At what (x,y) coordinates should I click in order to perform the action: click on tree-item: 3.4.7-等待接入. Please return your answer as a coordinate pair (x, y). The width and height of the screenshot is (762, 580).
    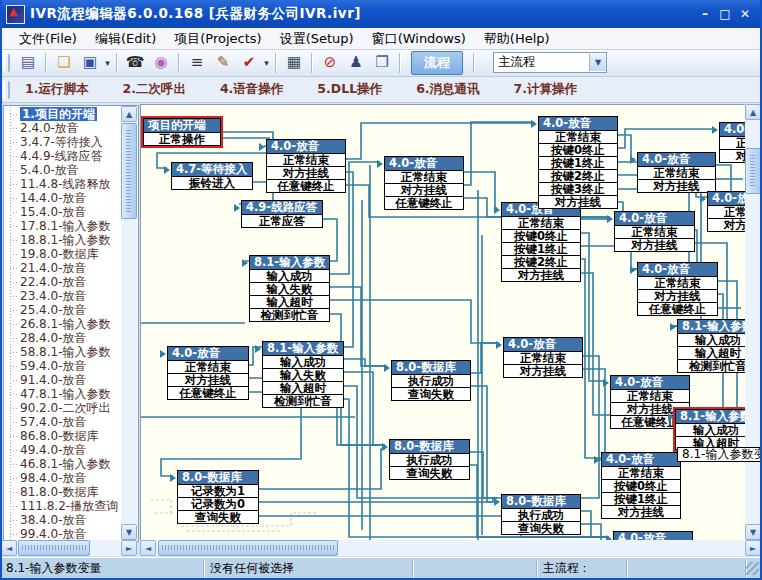
    Looking at the image, I should click on (62, 142).